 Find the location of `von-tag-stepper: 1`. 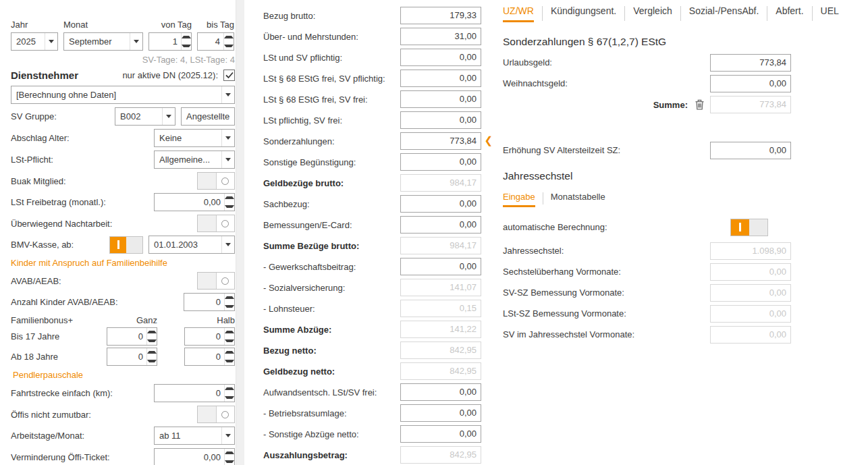

von-tag-stepper: 1 is located at coordinates (170, 42).